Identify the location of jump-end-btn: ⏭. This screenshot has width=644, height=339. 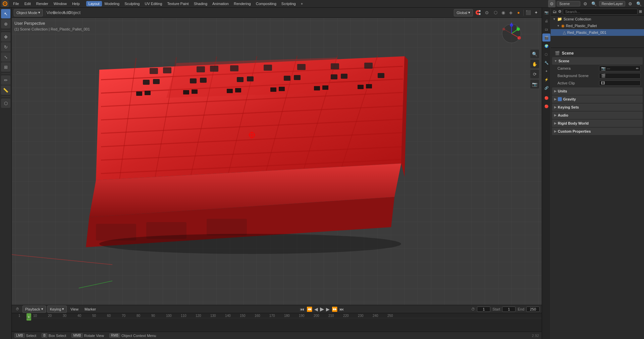
(342, 309).